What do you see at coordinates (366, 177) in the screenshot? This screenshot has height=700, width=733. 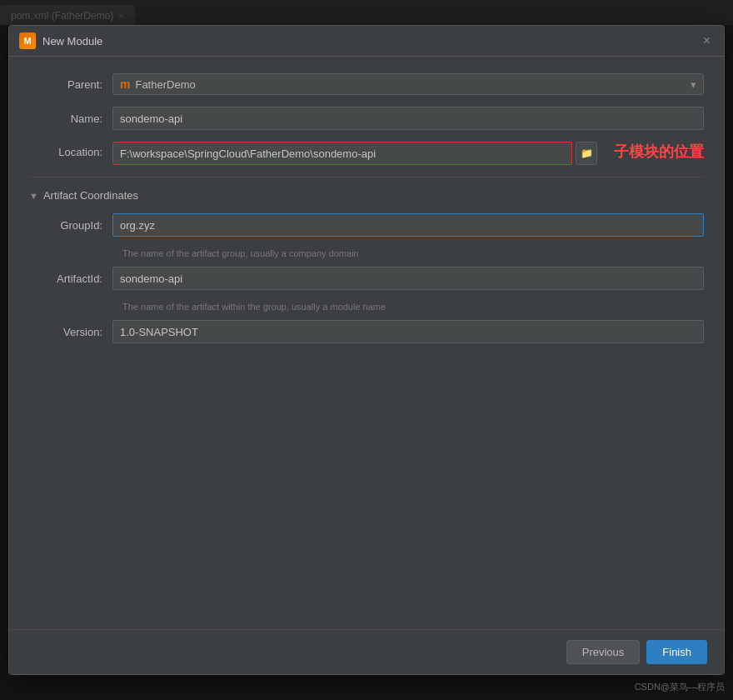 I see `divider` at bounding box center [366, 177].